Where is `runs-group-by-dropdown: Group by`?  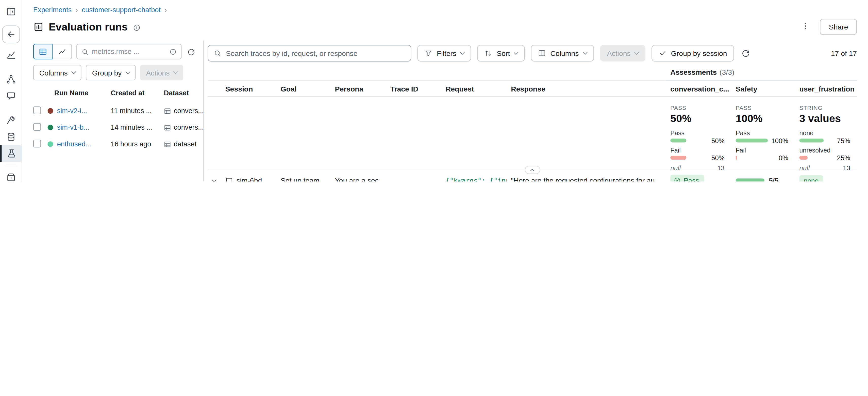
runs-group-by-dropdown: Group by is located at coordinates (111, 73).